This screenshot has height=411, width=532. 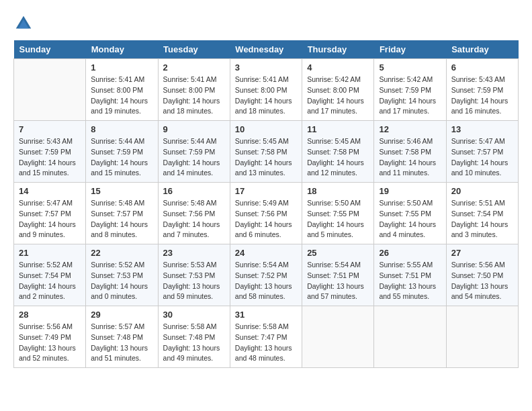 I want to click on calendar-cell: 5Sunrise: 5:42 AM Sunset: 7:59 PM Daylig…, so click(x=410, y=90).